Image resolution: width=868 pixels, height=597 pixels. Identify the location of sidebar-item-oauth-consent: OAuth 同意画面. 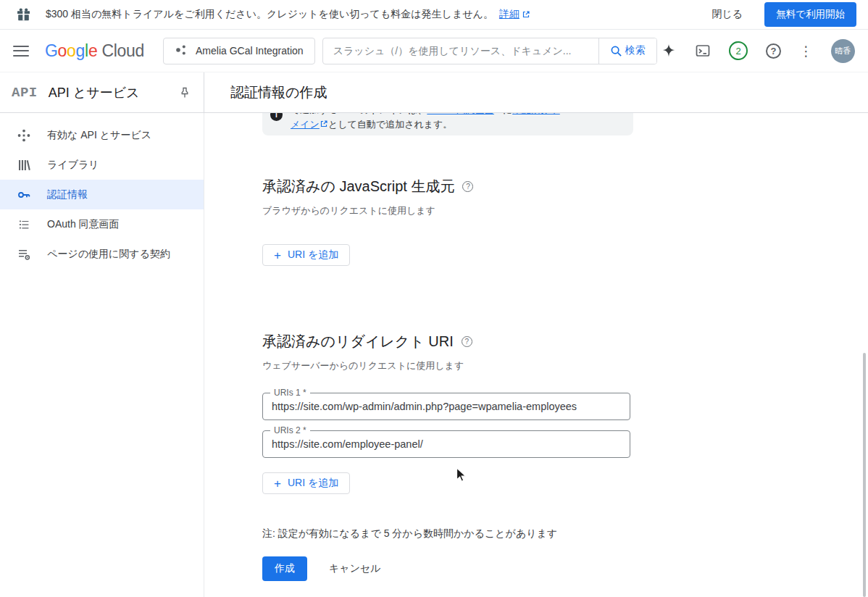
(101, 225).